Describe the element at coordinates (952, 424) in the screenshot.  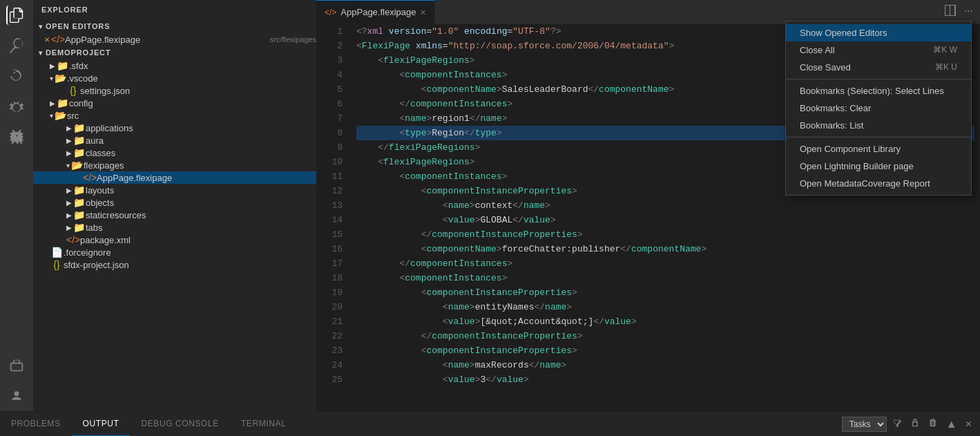
I see `panel-chevron-up-btn: ▲` at that location.